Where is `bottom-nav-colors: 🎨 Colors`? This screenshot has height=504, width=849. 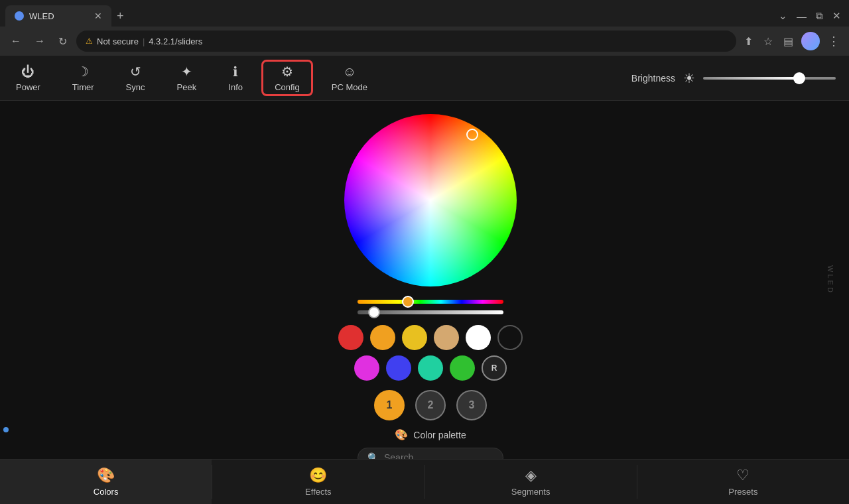
bottom-nav-colors: 🎨 Colors is located at coordinates (106, 481).